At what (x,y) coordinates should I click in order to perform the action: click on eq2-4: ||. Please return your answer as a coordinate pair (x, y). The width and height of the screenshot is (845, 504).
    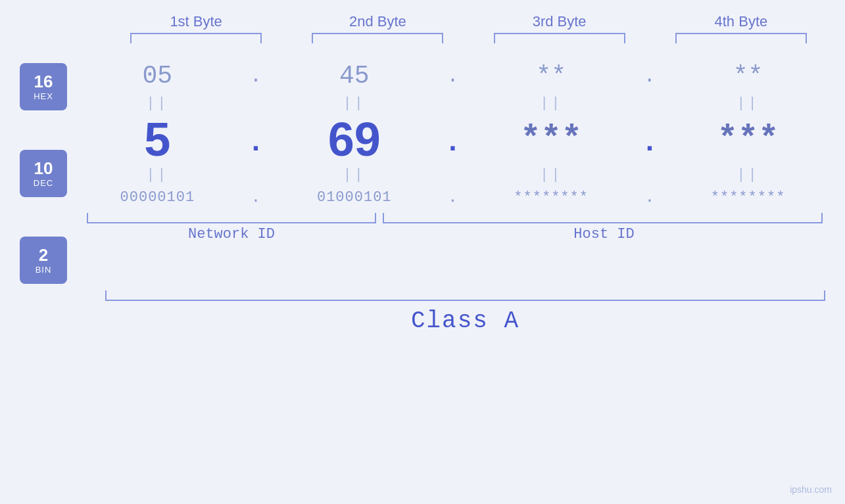
    Looking at the image, I should click on (748, 175).